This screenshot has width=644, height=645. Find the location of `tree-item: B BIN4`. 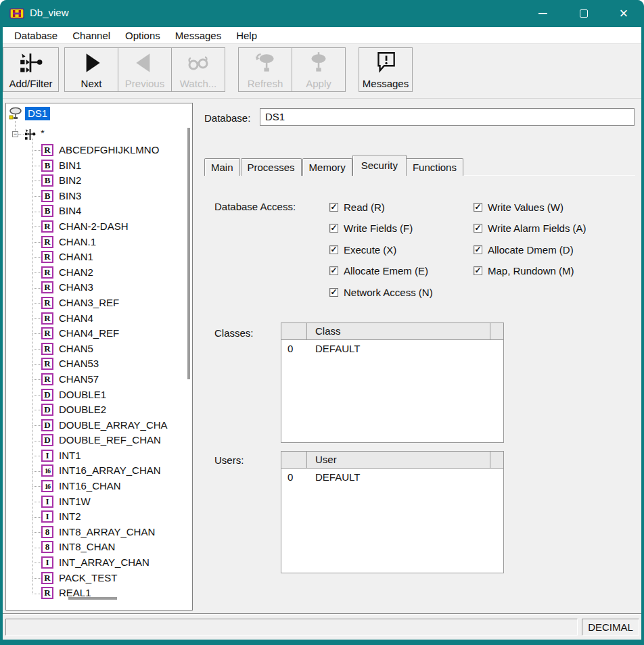

tree-item: B BIN4 is located at coordinates (95, 211).